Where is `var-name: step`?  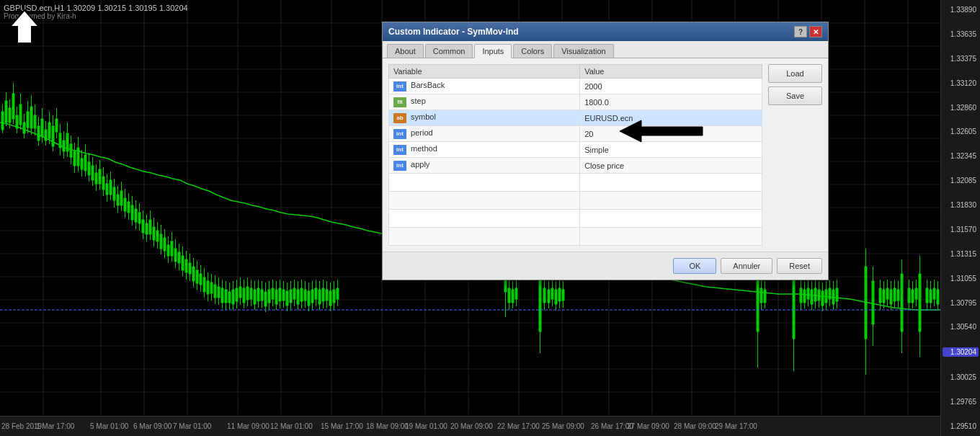
var-name: step is located at coordinates (418, 101).